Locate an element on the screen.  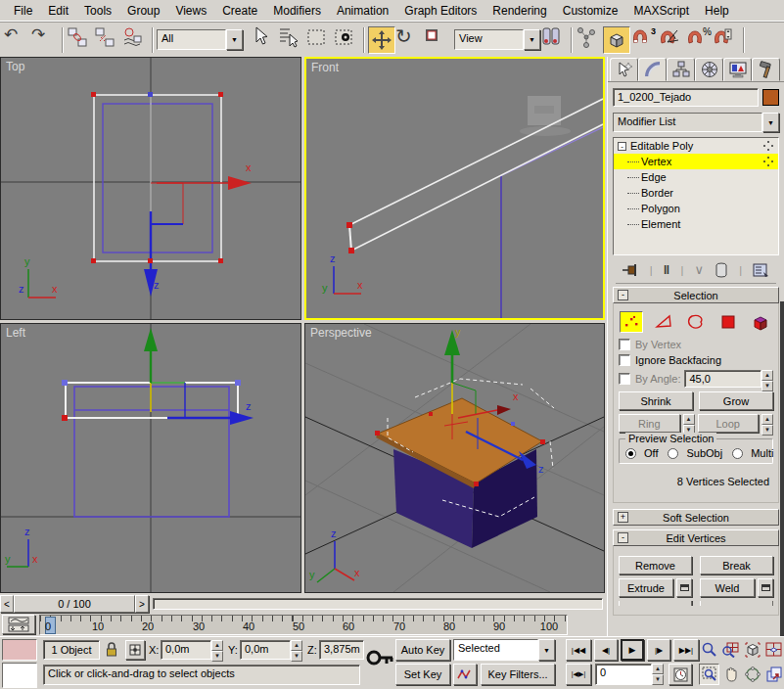
angle-snap-toggle-icon is located at coordinates (671, 40).